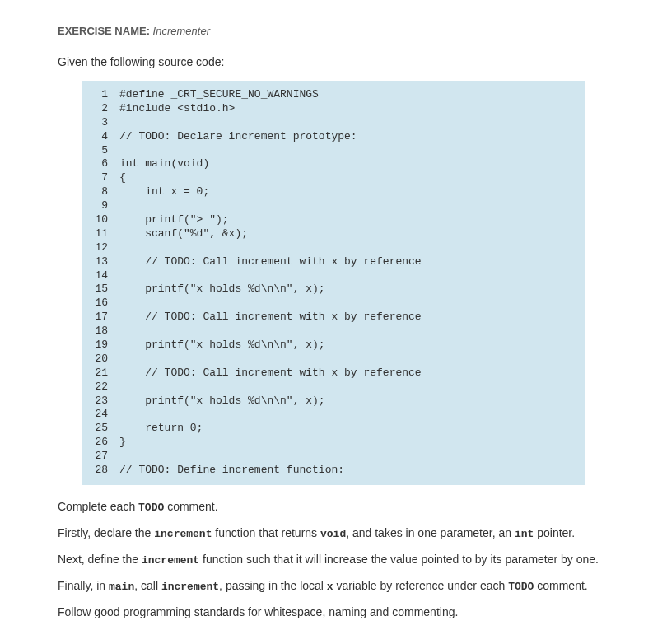  I want to click on code-line: 10 printf("> ");, so click(334, 221).